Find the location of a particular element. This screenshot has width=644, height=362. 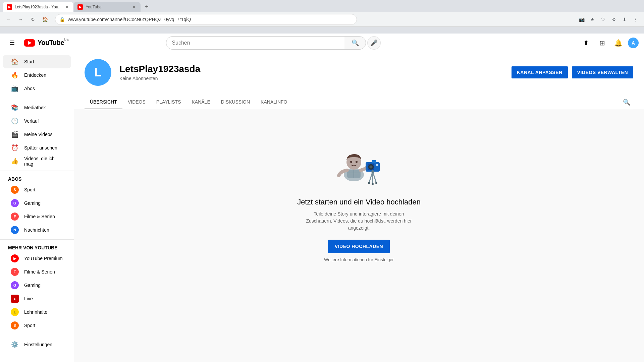

yt-premium-icon: ▶ is located at coordinates (15, 258).